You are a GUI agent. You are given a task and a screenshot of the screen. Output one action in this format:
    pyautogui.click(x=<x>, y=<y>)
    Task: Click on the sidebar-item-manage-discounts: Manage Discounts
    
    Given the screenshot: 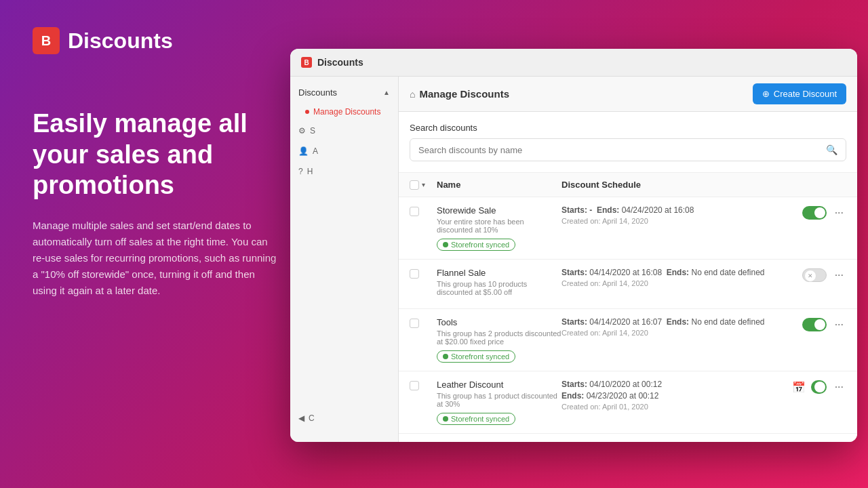 What is the action you would take?
    pyautogui.click(x=344, y=112)
    